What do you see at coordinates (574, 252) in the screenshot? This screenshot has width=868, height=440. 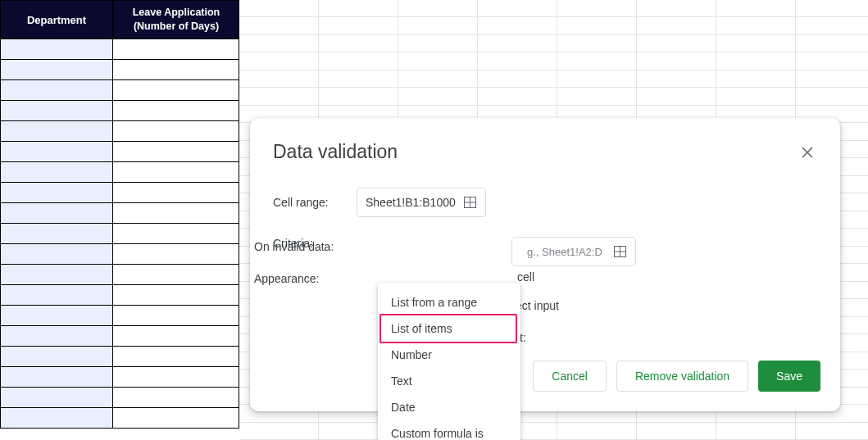 I see `criteria-range-input: g., Sheet1!A2:D` at bounding box center [574, 252].